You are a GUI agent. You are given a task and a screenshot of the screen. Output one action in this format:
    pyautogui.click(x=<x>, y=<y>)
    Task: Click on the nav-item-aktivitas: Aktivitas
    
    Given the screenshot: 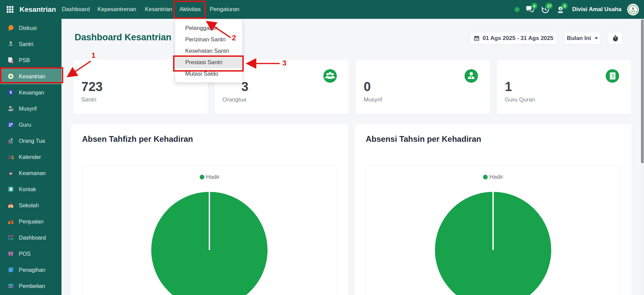 What is the action you would take?
    pyautogui.click(x=190, y=9)
    